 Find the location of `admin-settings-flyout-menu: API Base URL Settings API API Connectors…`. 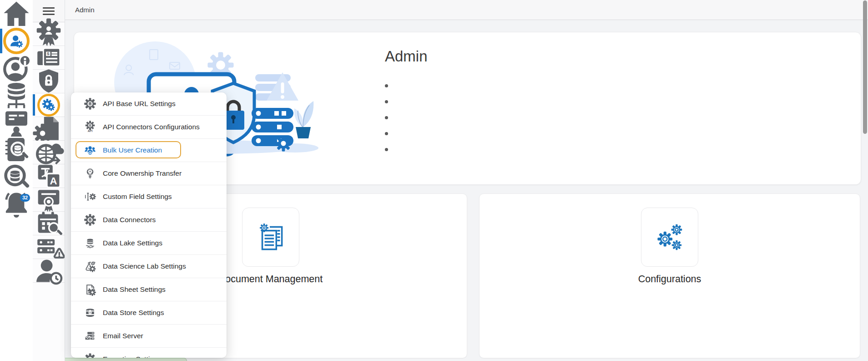

admin-settings-flyout-menu: API Base URL Settings API API Connectors… is located at coordinates (149, 225).